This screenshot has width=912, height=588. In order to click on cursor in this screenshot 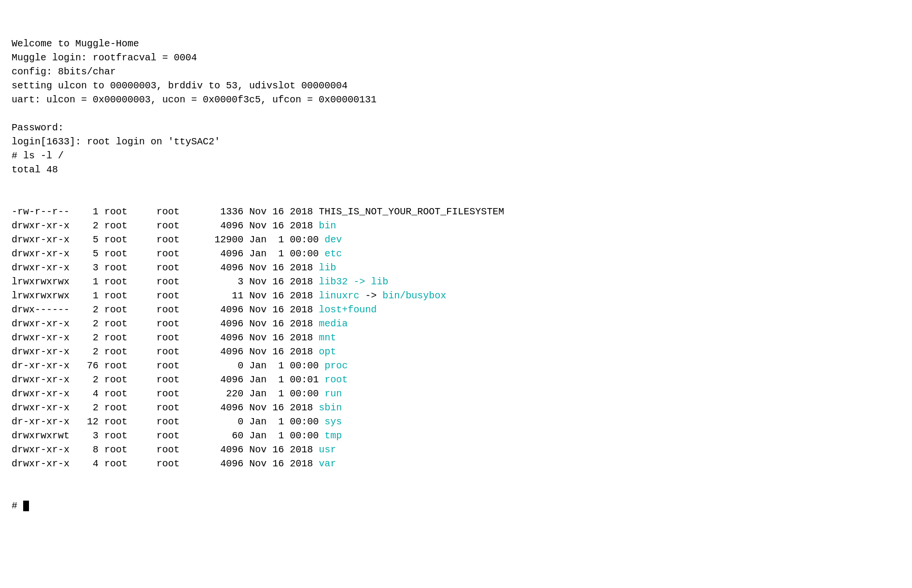, I will do `click(26, 506)`.